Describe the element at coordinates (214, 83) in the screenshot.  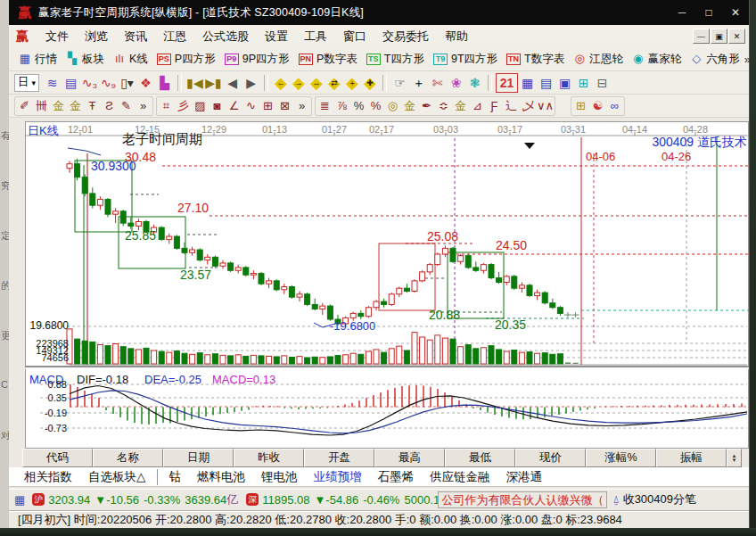
I see `last-page-icon: ▶▮` at that location.